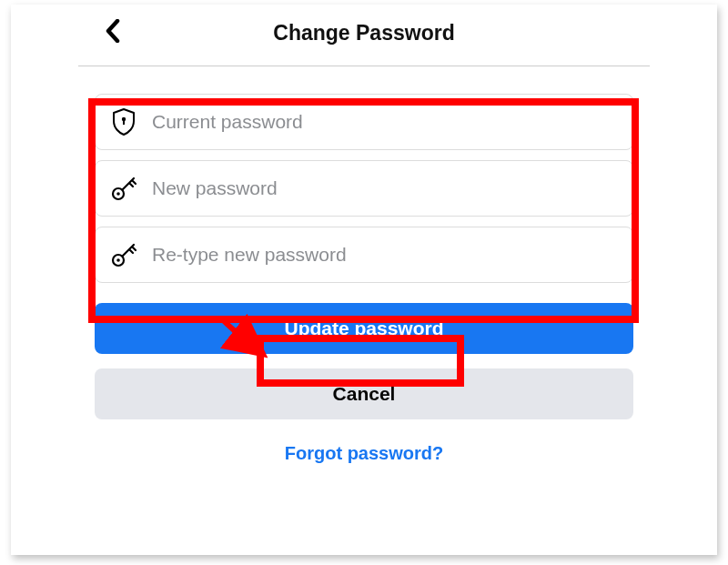  What do you see at coordinates (385, 255) in the screenshot?
I see `retype-password-input` at bounding box center [385, 255].